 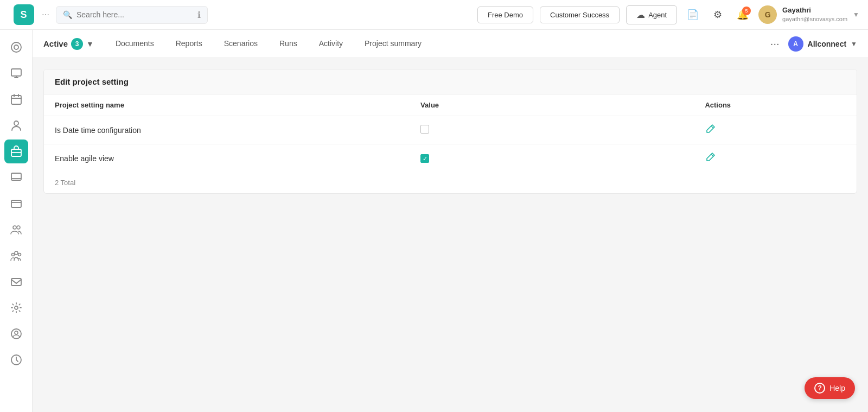 I want to click on sidebar-item-clock, so click(x=16, y=360).